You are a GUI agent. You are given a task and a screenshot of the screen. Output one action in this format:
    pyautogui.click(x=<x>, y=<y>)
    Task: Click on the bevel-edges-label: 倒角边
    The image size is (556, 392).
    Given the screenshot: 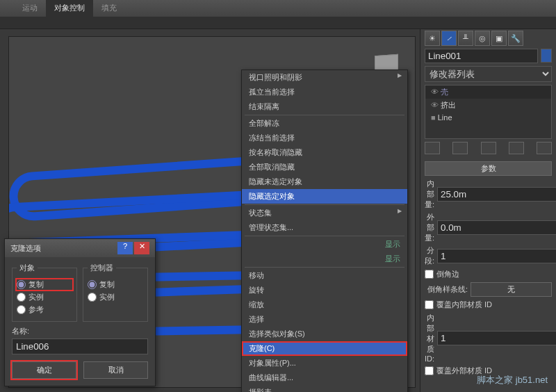 What is the action you would take?
    pyautogui.click(x=448, y=274)
    